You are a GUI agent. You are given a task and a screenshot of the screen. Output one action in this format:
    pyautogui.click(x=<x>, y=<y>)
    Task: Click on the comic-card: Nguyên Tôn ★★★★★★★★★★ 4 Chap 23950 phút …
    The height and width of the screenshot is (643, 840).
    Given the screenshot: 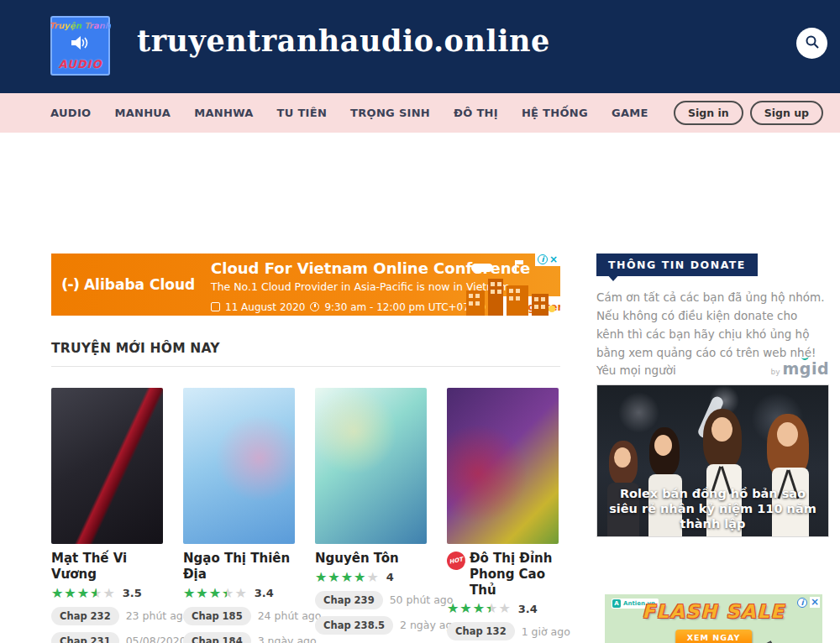 What is the action you would take?
    pyautogui.click(x=371, y=515)
    